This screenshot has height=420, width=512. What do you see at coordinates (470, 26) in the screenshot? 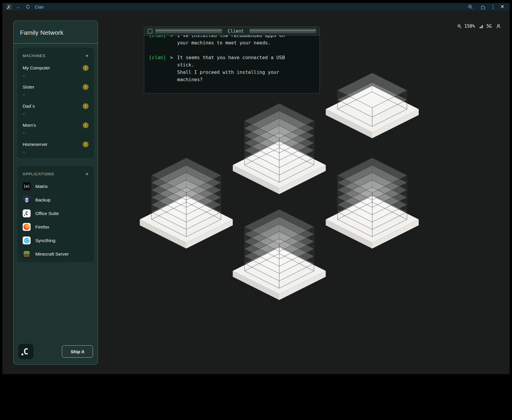
I see `zoom-level: 150%` at bounding box center [470, 26].